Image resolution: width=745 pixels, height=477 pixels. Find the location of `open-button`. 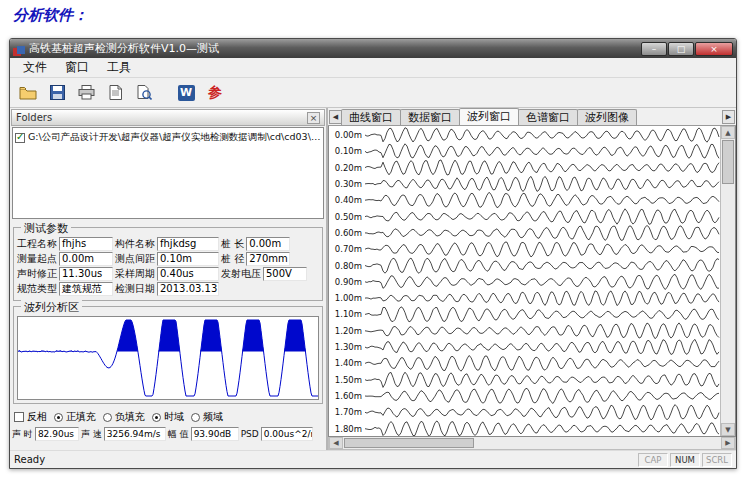

open-button is located at coordinates (28, 93).